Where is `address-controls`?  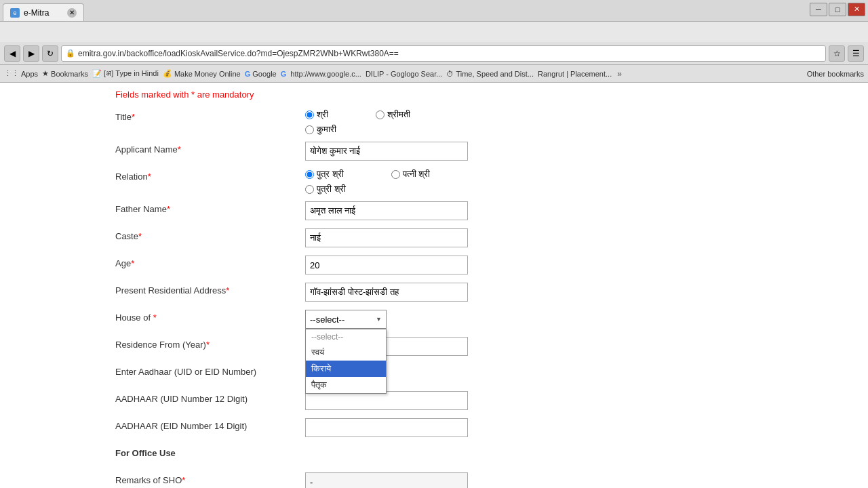 address-controls is located at coordinates (529, 292).